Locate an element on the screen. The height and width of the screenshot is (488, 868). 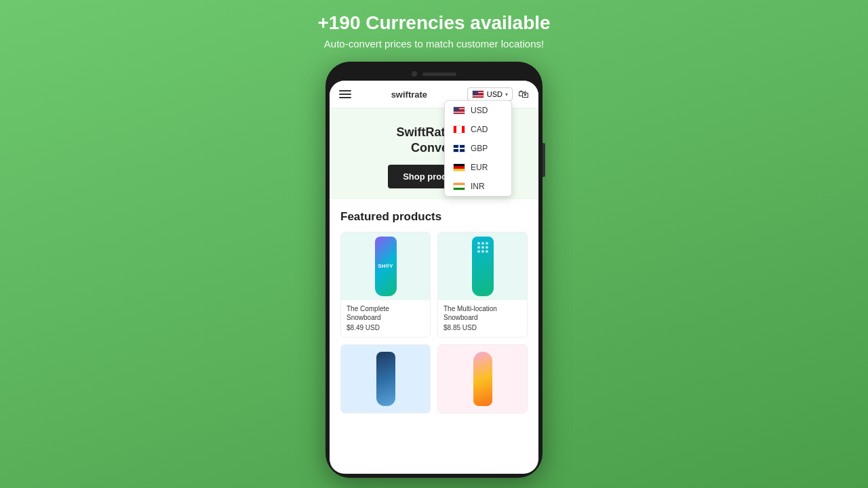
currency-option-eur: EUR is located at coordinates (478, 167).